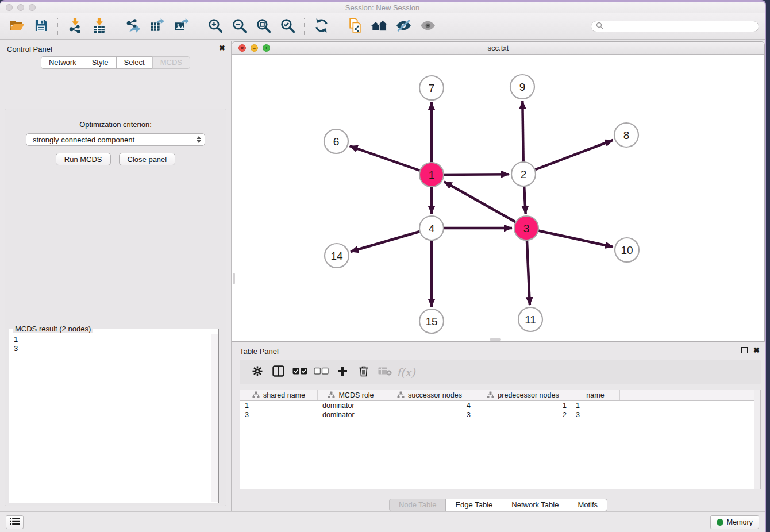  What do you see at coordinates (528, 395) in the screenshot?
I see `column-header-label: predecessor nodes` at bounding box center [528, 395].